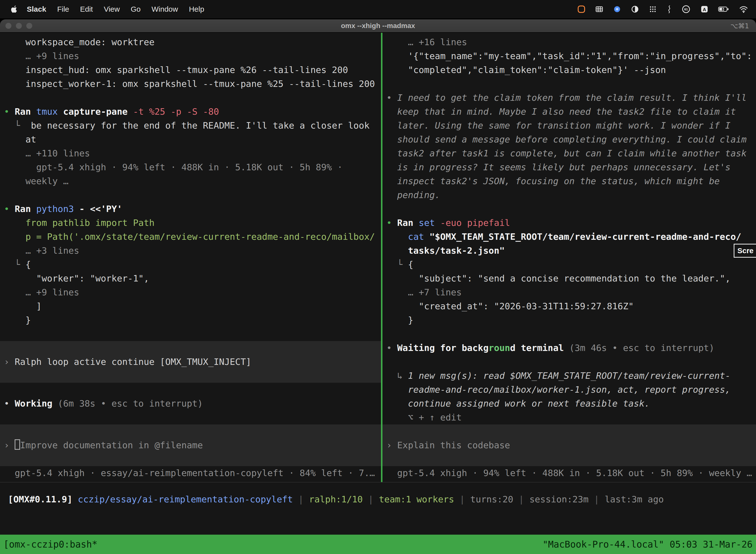 This screenshot has height=554, width=756. What do you see at coordinates (569, 70) in the screenshot?
I see `terminal-line: "completed","claim_token":"claim-token"}…` at bounding box center [569, 70].